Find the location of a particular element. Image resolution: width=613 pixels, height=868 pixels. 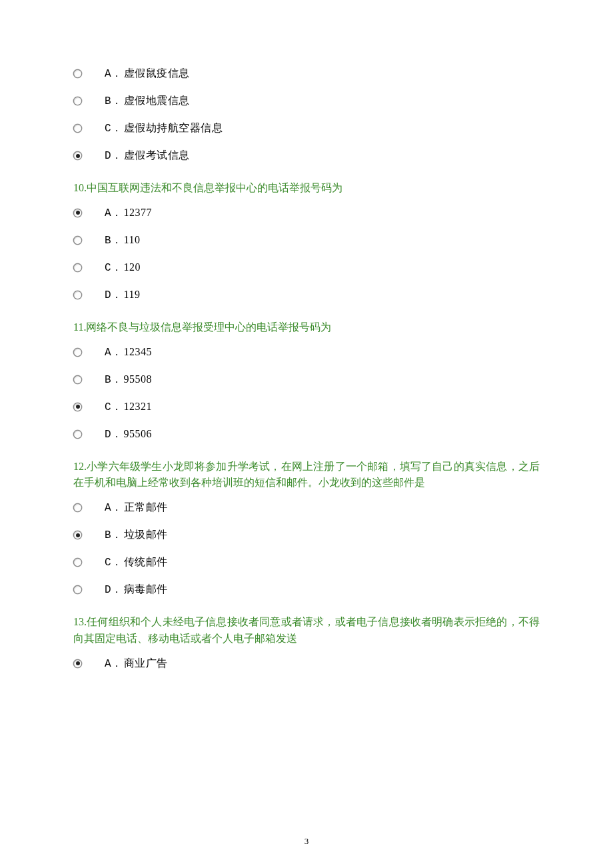

option-label: D．95506 is located at coordinates (128, 435).